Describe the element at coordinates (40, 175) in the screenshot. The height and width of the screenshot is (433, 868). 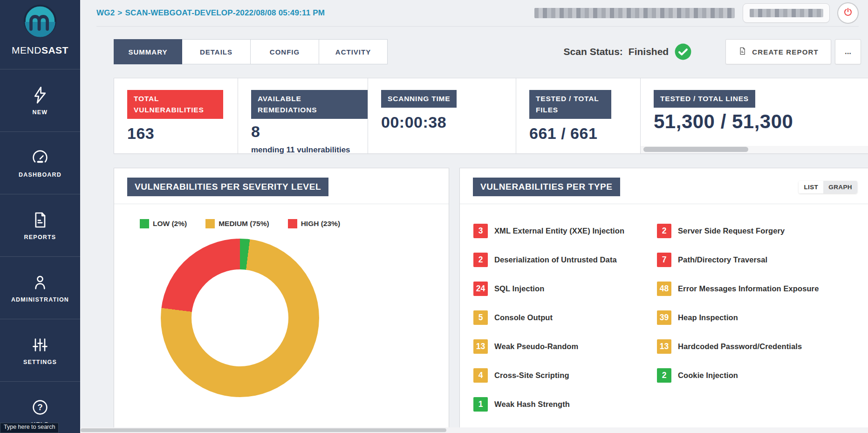
I see `sidebar-item-label: DASHBOARD` at that location.